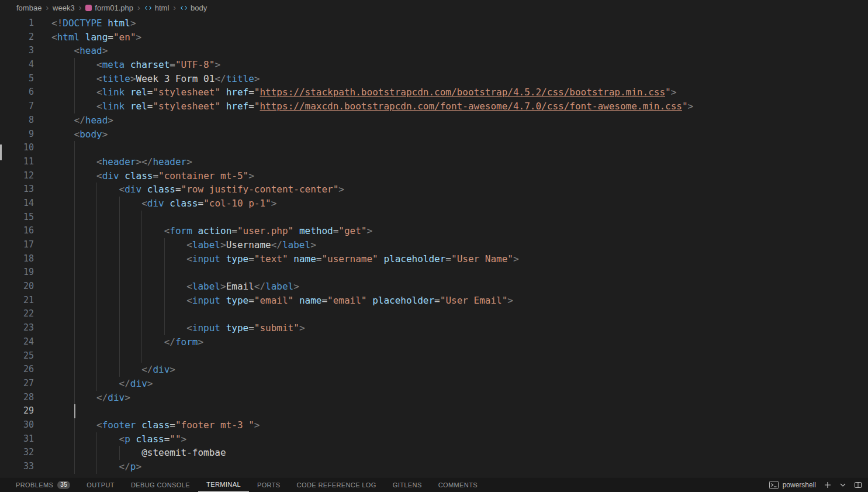 This screenshot has width=868, height=492. I want to click on line-number: 19, so click(17, 273).